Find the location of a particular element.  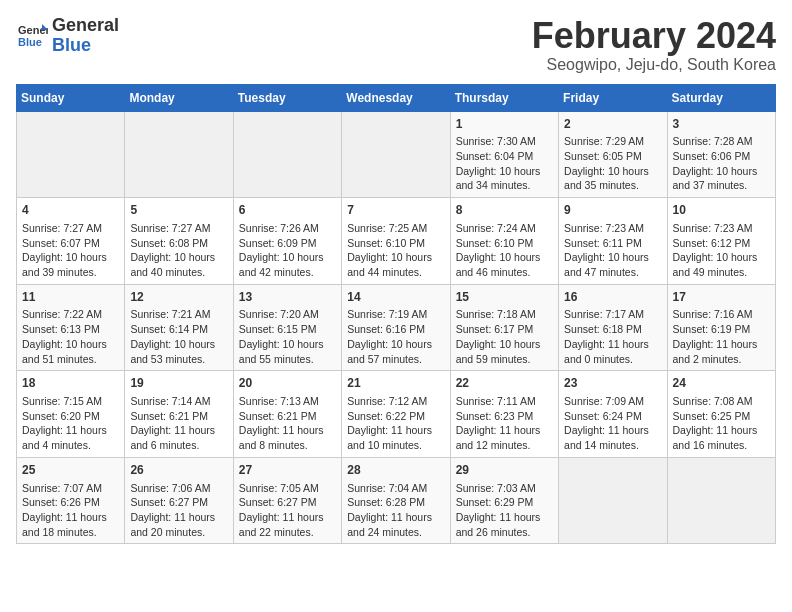

day-info: Sunrise: 7:23 AM Sunset: 6:11 PM Dayligh… is located at coordinates (612, 250).